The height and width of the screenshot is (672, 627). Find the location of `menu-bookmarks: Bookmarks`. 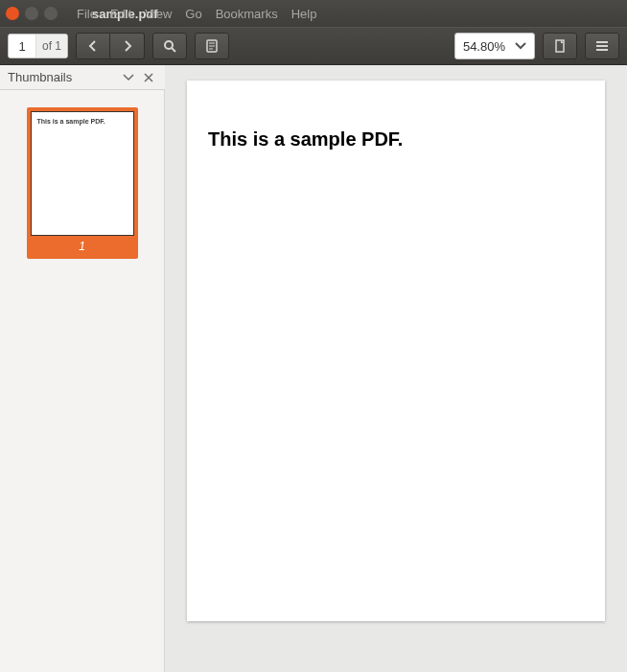

menu-bookmarks: Bookmarks is located at coordinates (247, 13).